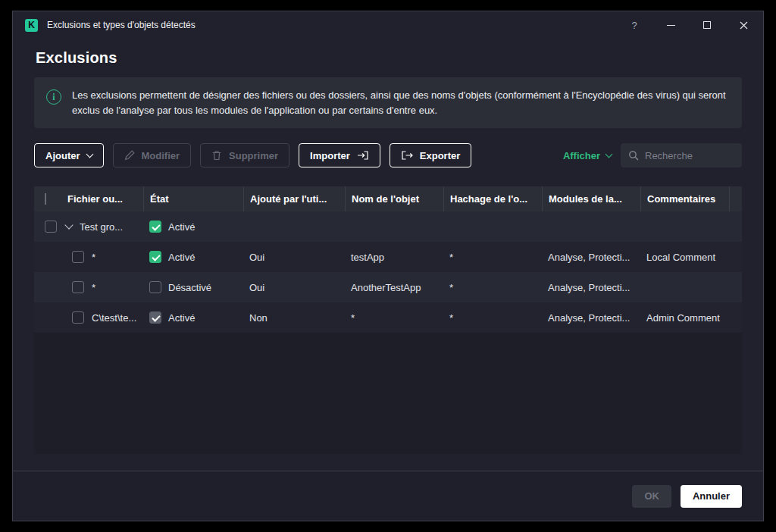  Describe the element at coordinates (340, 155) in the screenshot. I see `import-button: Importer` at that location.